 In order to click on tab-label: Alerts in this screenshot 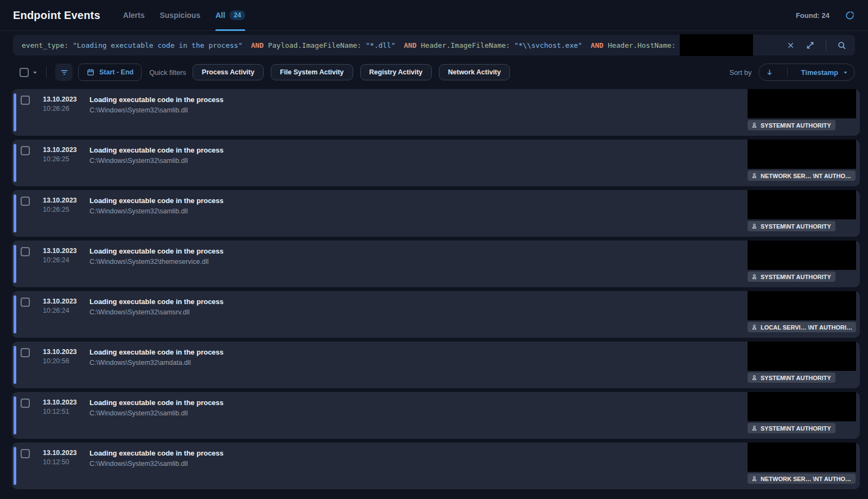, I will do `click(134, 15)`.